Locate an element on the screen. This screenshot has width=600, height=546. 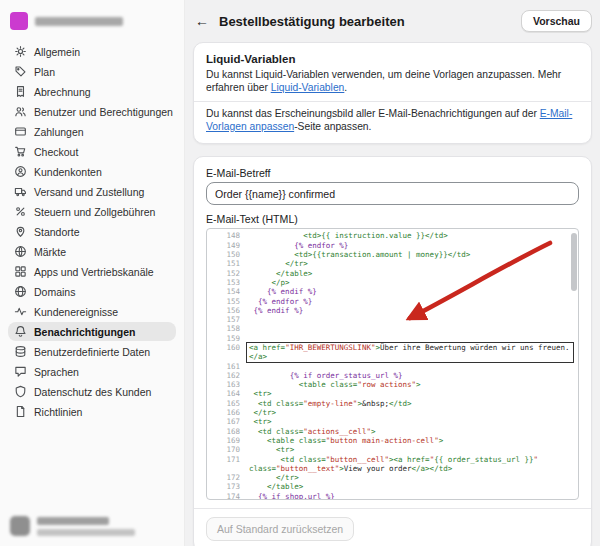
line-number: 158 is located at coordinates (224, 328).